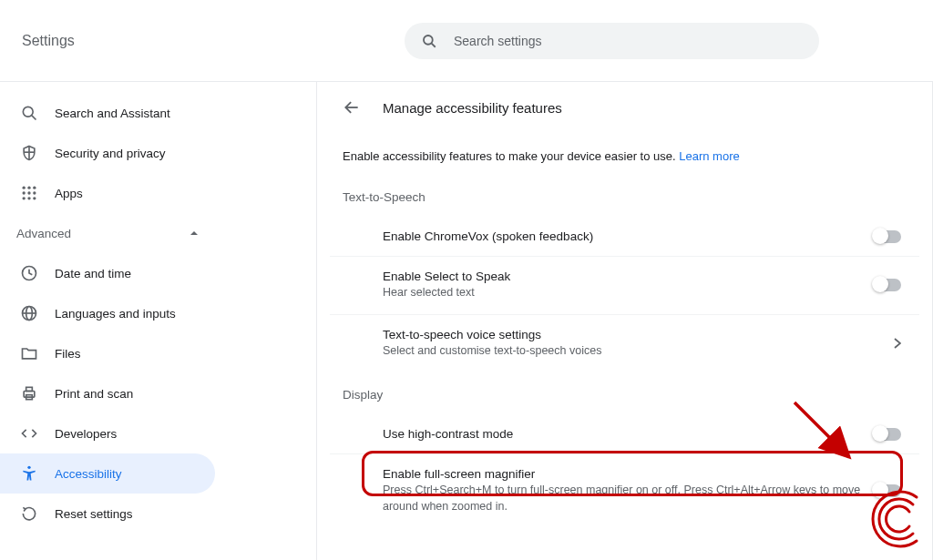  Describe the element at coordinates (115, 313) in the screenshot. I see `sidebar-item-label: Languages and inputs` at that location.